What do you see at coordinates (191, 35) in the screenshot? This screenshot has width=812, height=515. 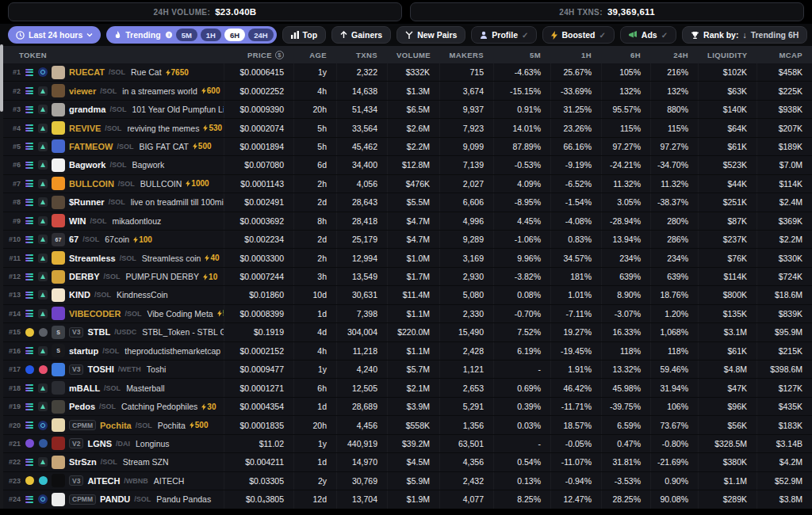 I see `trending-group: Trending i 5M 1H 6H 24H` at bounding box center [191, 35].